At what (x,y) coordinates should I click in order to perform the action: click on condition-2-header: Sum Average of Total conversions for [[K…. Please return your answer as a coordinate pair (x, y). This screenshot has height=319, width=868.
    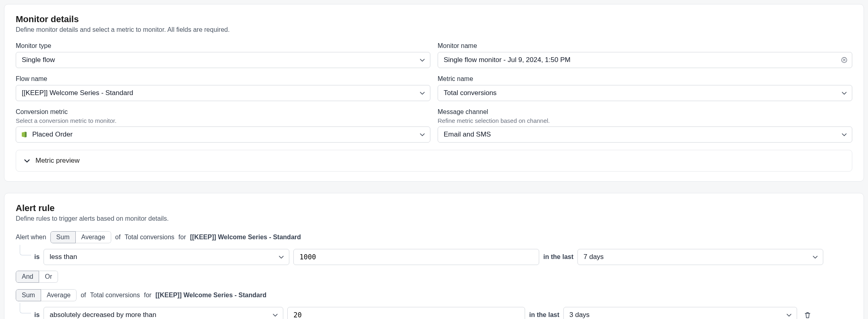
    Looking at the image, I should click on (434, 295).